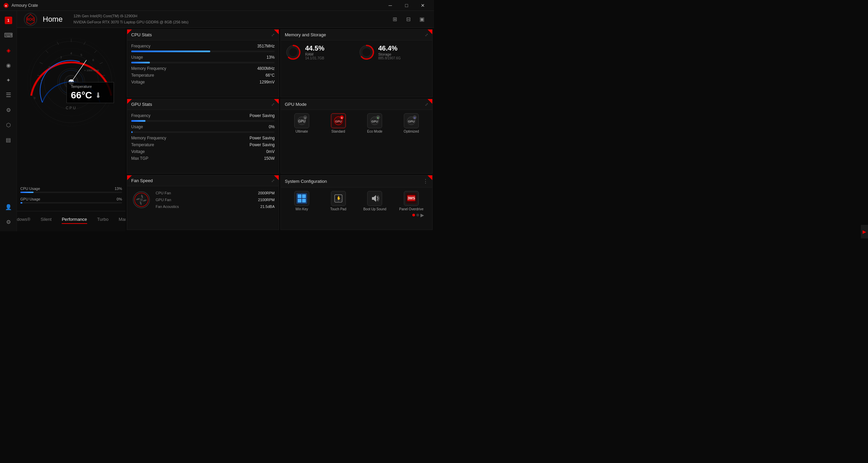 This screenshot has width=868, height=463. What do you see at coordinates (203, 69) in the screenshot?
I see `cpu-memfreq-line: Memory Frequency 4800MHz` at bounding box center [203, 69].